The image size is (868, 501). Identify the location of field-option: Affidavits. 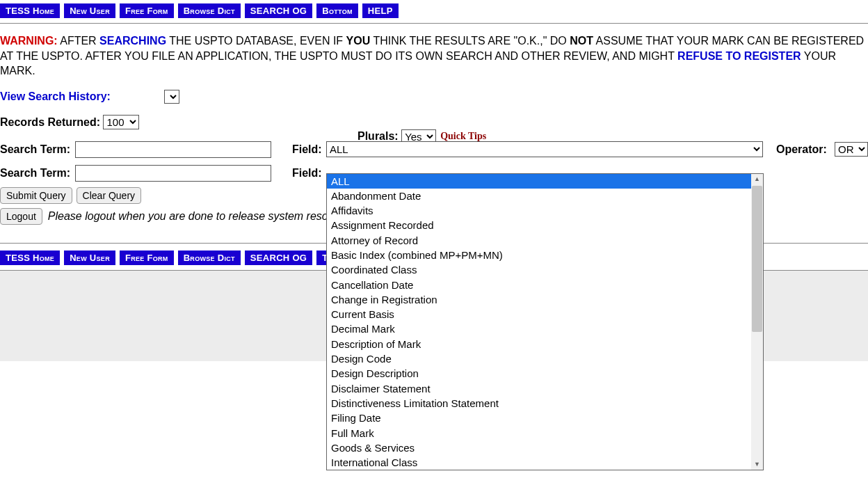
(539, 212).